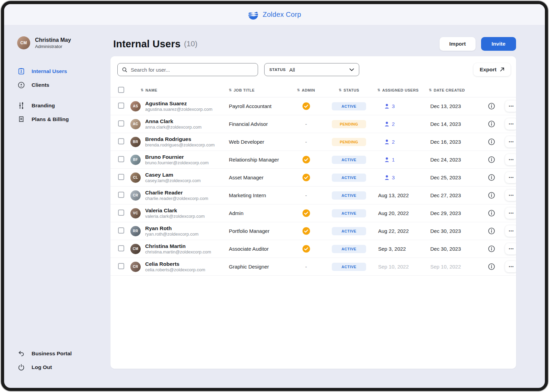 Image resolution: width=549 pixels, height=392 pixels. Describe the element at coordinates (136, 195) in the screenshot. I see `avatar: CR` at that location.